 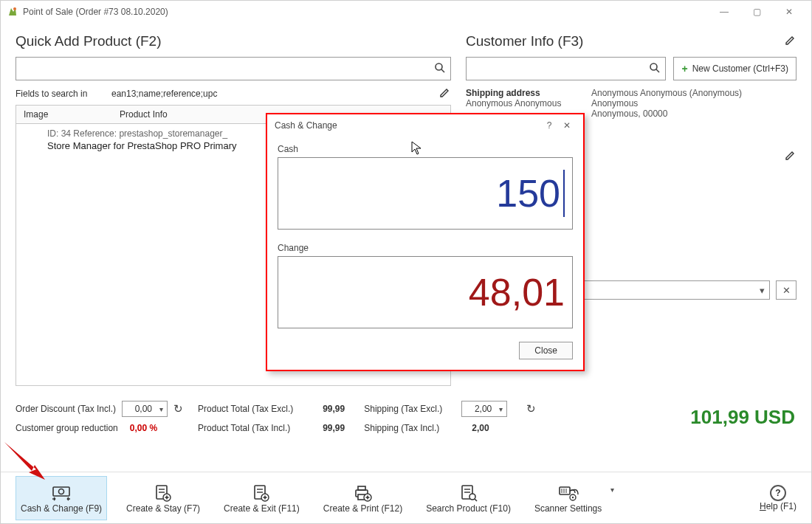 I want to click on shipping-incl-value: 2,00, so click(x=484, y=428).